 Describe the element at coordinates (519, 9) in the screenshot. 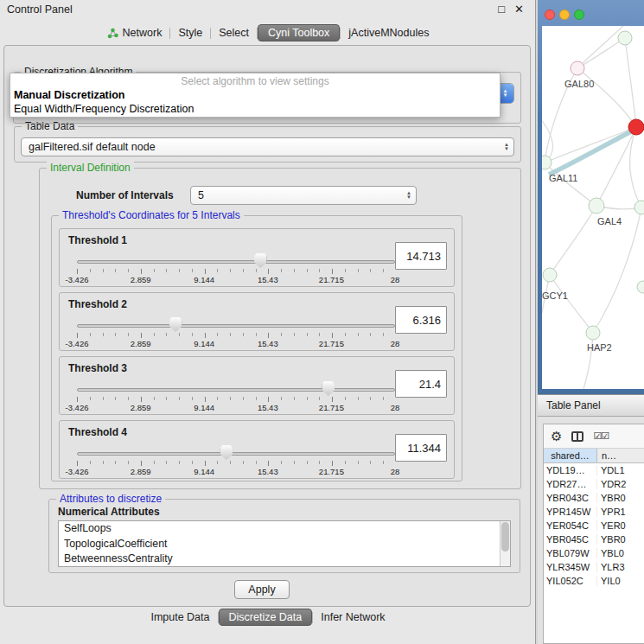

I see `close-icon: ✕` at that location.